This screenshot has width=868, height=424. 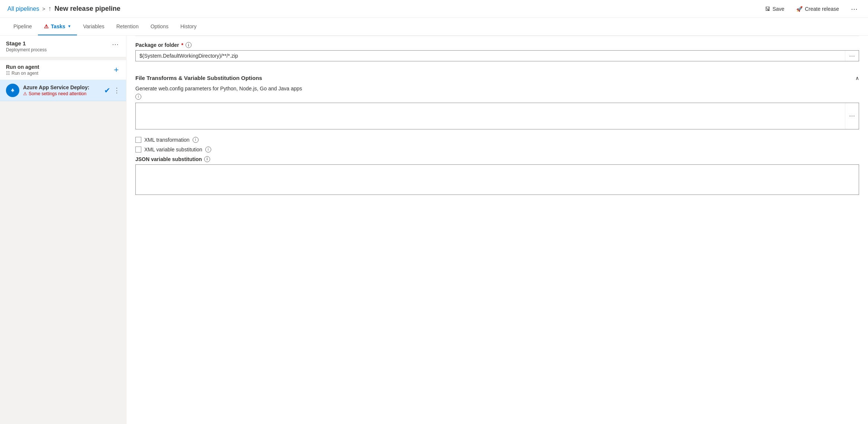 What do you see at coordinates (497, 159) in the screenshot?
I see `json-variable-substitution-label: JSON variable substitution i` at bounding box center [497, 159].